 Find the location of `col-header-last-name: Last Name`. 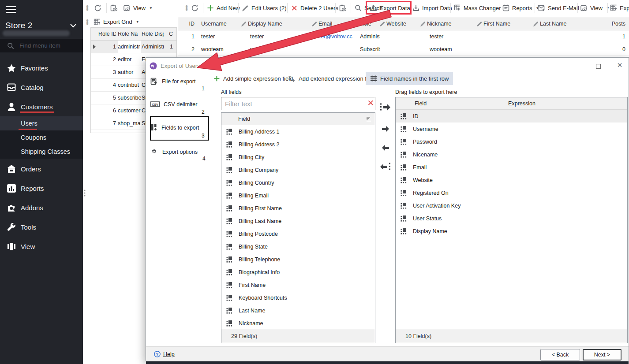

col-header-last-name: Last Name is located at coordinates (562, 24).